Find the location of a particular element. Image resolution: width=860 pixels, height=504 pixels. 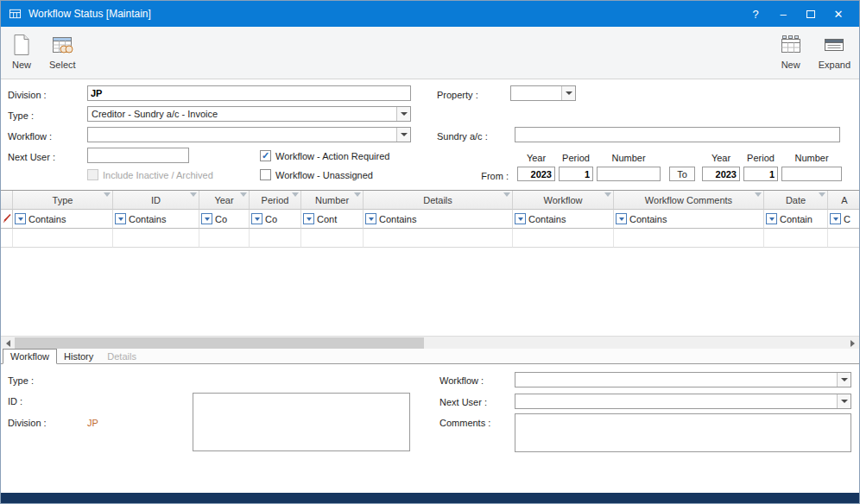

tab-details: Details is located at coordinates (122, 357).